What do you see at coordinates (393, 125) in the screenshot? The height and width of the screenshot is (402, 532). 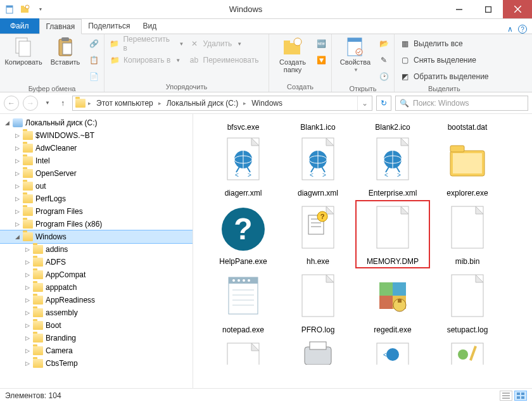 I see `file-item: Blank2.ico` at bounding box center [393, 125].